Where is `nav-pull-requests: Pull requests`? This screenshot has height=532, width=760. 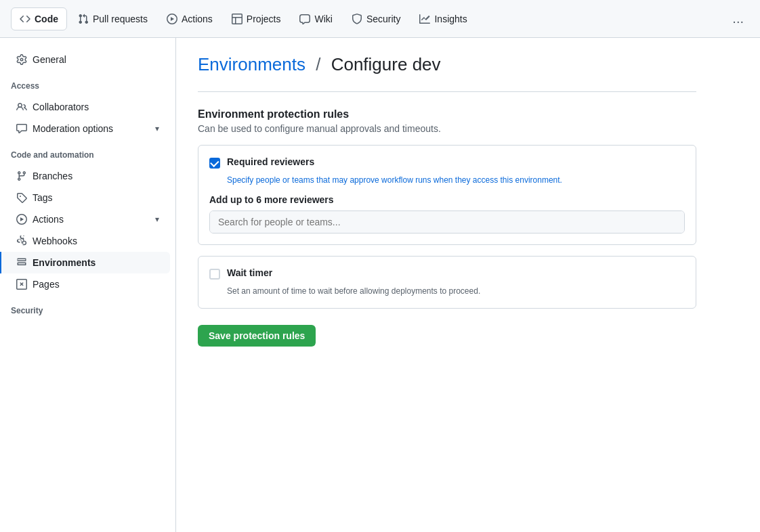
nav-pull-requests: Pull requests is located at coordinates (112, 19).